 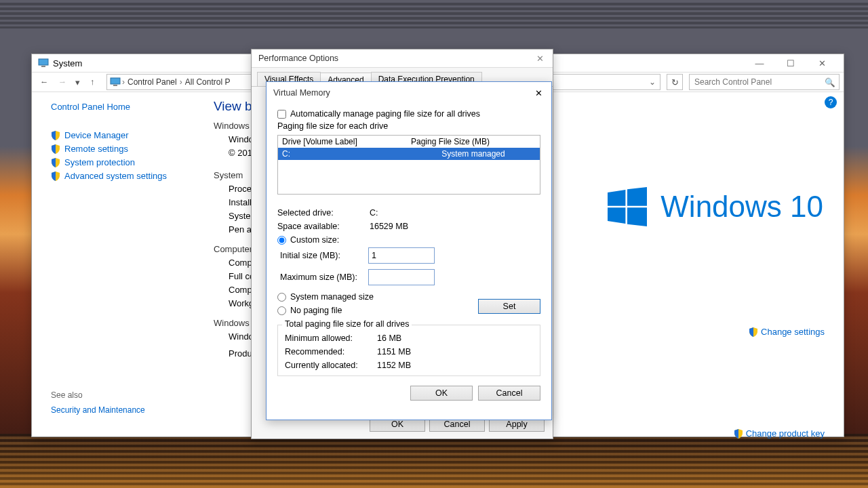 I want to click on sidebar-item-advanced-system-settings: Advanced system settings, so click(x=129, y=176).